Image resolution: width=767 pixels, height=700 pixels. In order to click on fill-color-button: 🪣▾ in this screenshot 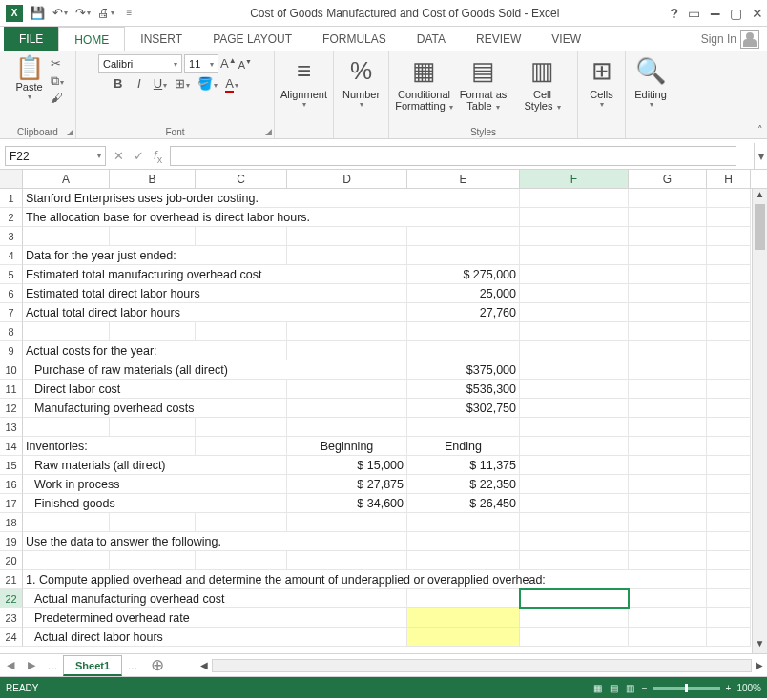, I will do `click(208, 84)`.